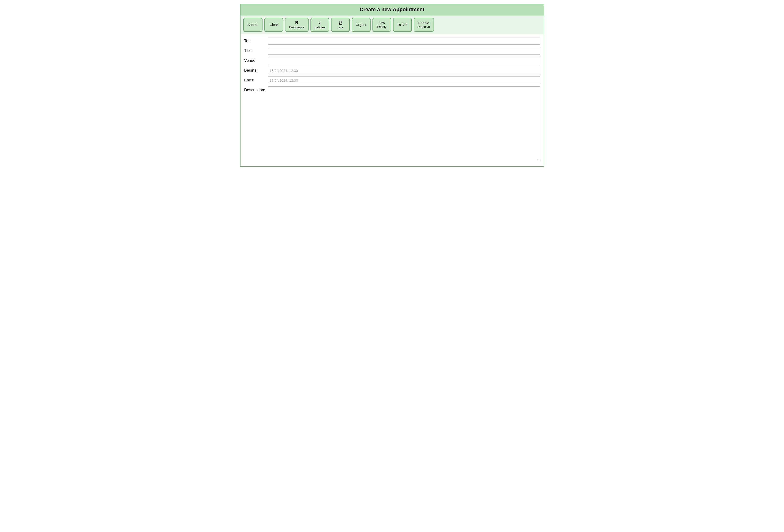 Image resolution: width=784 pixels, height=532 pixels. Describe the element at coordinates (392, 25) in the screenshot. I see `toolbar: Submit Clear B Emphasise I Italicise U L…` at that location.